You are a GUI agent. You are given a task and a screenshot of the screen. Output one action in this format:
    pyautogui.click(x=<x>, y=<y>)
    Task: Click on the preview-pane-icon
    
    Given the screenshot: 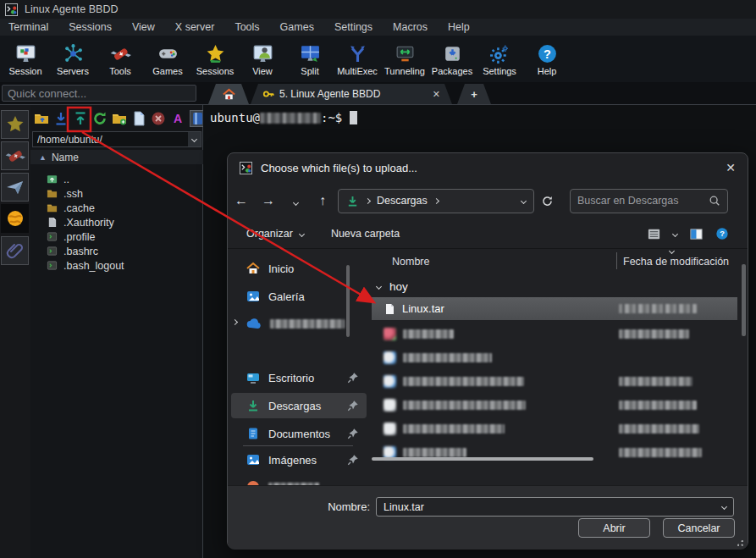 What is the action you would take?
    pyautogui.click(x=696, y=234)
    